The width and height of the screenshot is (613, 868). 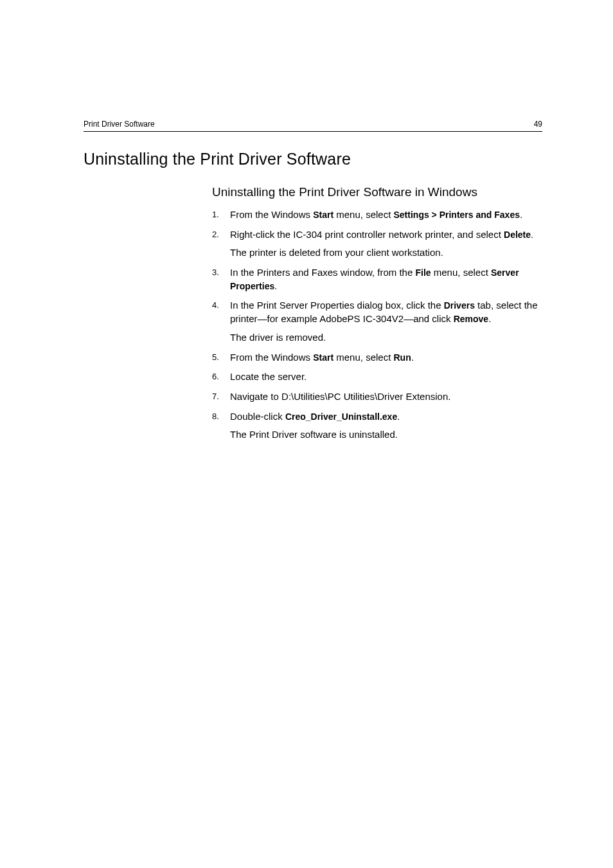 What do you see at coordinates (386, 235) in the screenshot?
I see `step-text: Right-click the IC-304 print controller …` at bounding box center [386, 235].